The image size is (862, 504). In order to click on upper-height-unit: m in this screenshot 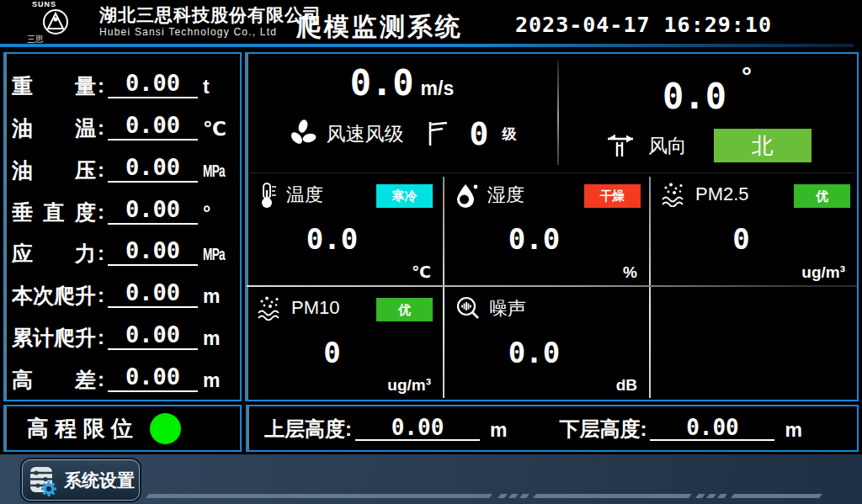, I will do `click(498, 430)`.